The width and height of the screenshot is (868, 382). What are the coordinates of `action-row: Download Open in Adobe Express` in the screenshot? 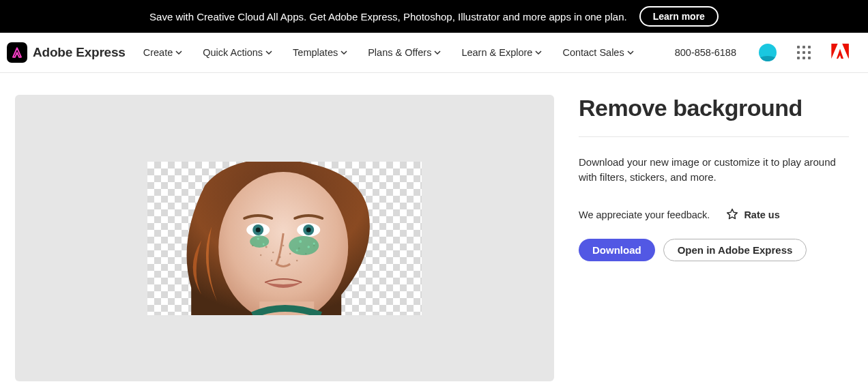 It's located at (714, 250).